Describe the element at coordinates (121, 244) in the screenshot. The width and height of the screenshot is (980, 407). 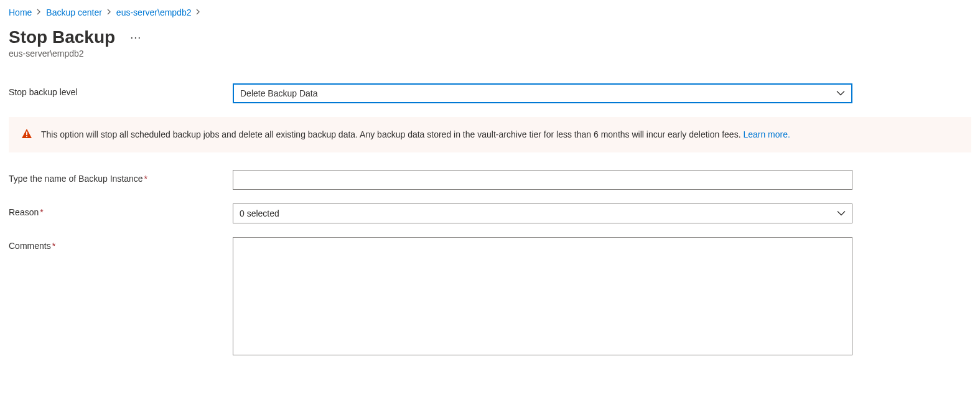
I see `comments-label: Comments*` at that location.